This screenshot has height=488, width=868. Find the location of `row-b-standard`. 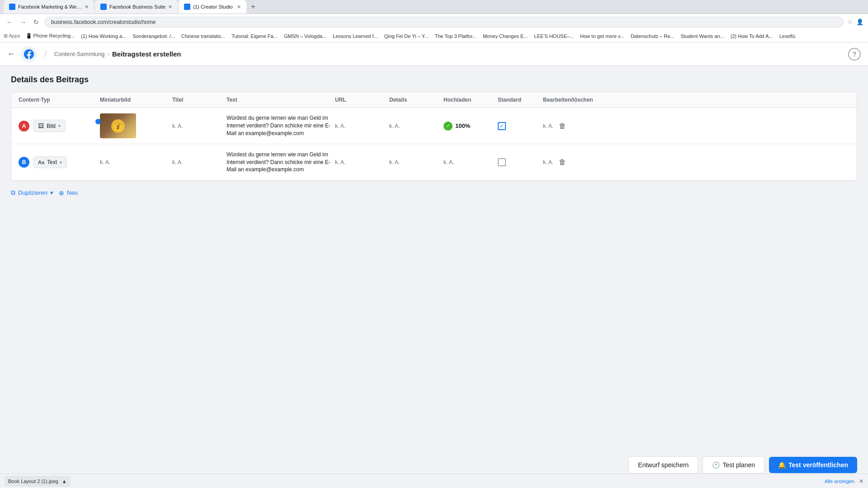

row-b-standard is located at coordinates (520, 162).